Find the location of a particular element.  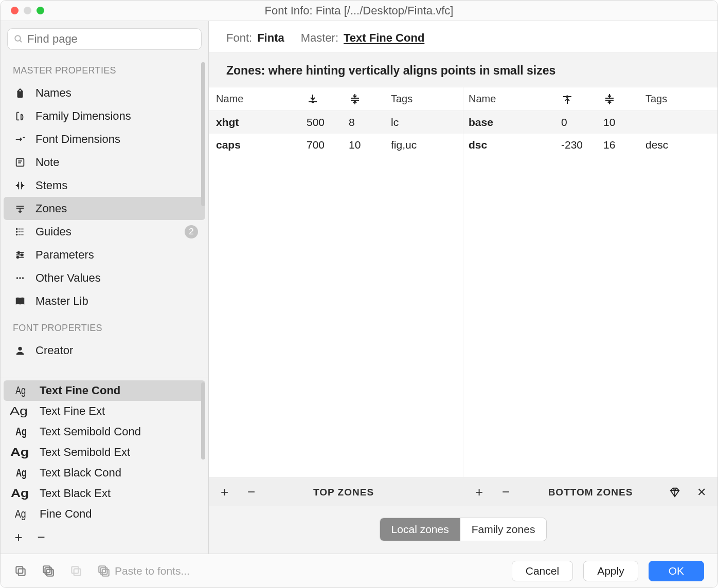

local-zones-button: Local zones is located at coordinates (420, 529).